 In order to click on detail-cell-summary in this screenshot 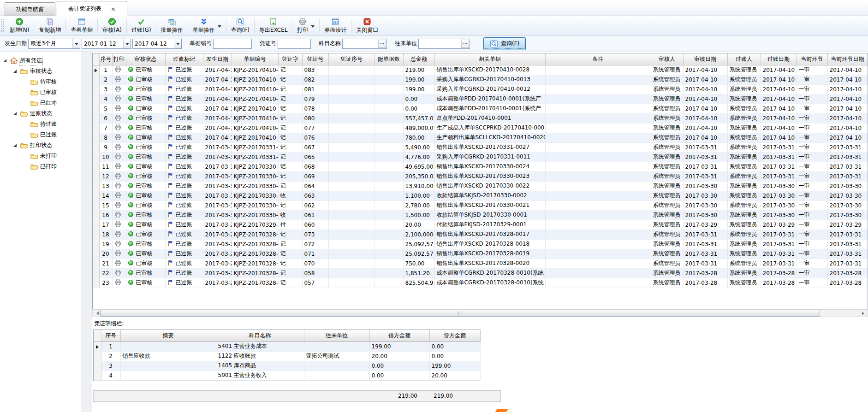, I will do `click(168, 366)`.